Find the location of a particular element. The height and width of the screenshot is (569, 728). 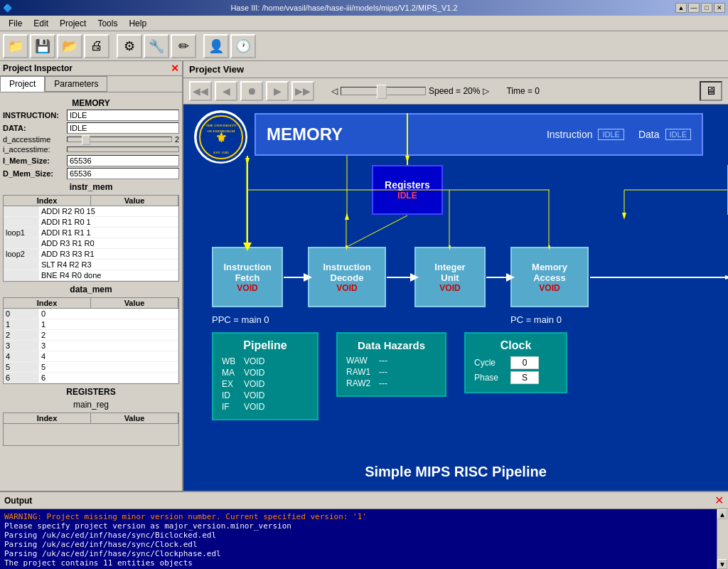

menu-help: Help is located at coordinates (138, 23).